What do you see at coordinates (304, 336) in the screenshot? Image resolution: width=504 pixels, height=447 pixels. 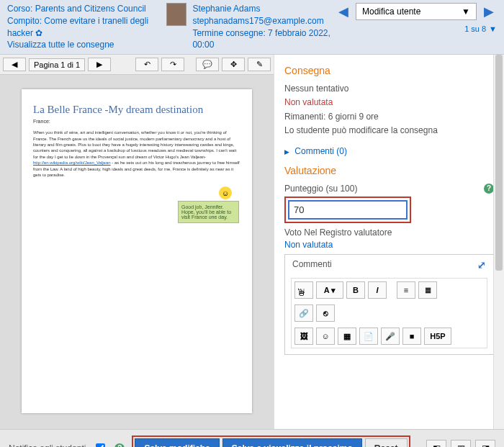 I see `image-button: 🖼` at bounding box center [304, 336].